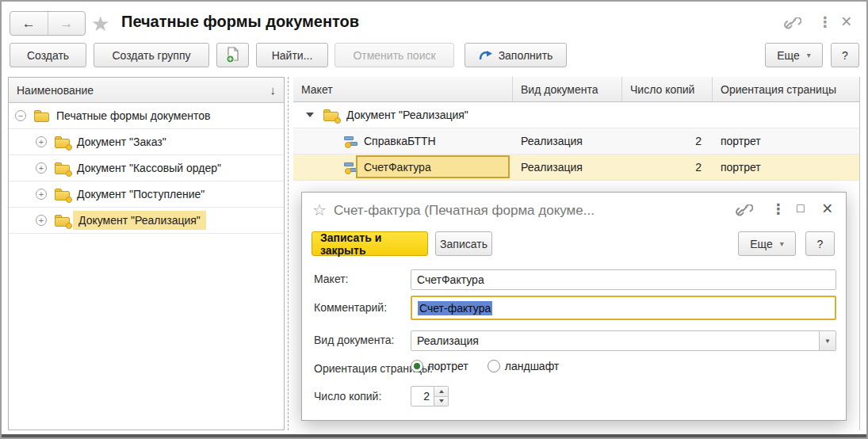 Image resolution: width=868 pixels, height=439 pixels. I want to click on spinner-buttons, so click(442, 396).